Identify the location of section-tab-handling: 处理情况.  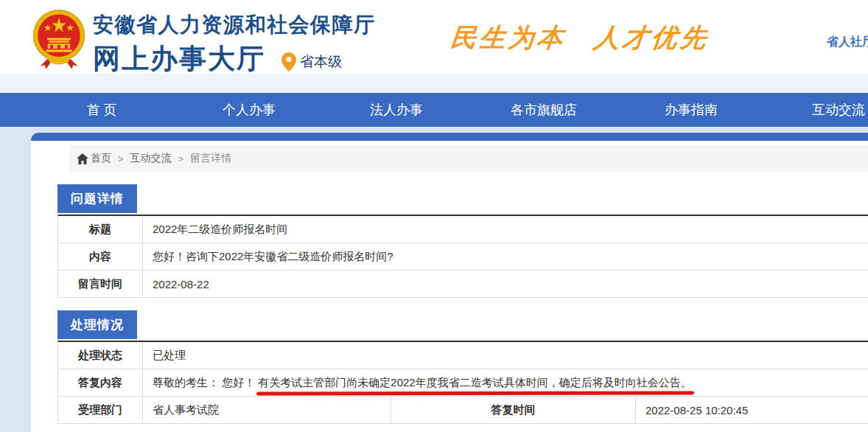
(97, 324).